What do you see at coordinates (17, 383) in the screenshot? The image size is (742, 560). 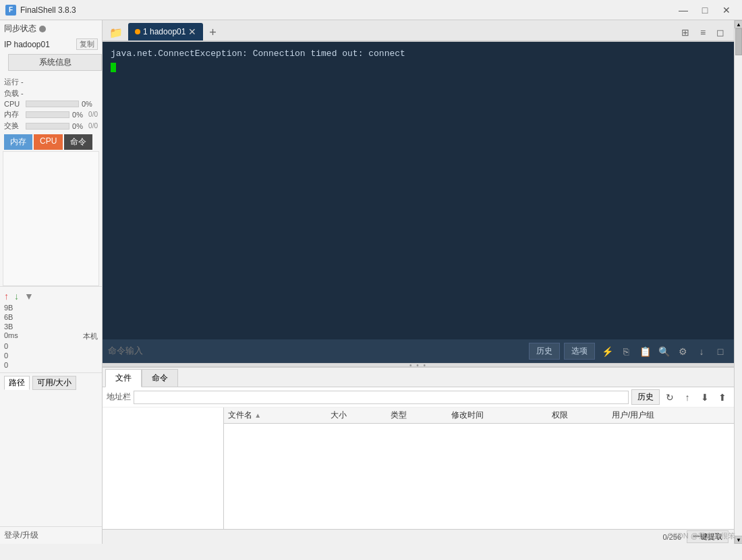 I see `path-tab: 路径` at bounding box center [17, 383].